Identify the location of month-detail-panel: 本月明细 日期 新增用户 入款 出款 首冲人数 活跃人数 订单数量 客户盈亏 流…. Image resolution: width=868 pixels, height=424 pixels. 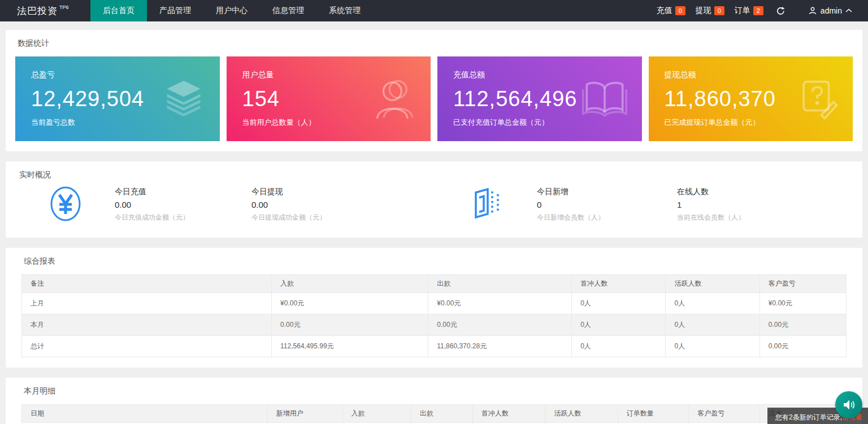
(434, 401).